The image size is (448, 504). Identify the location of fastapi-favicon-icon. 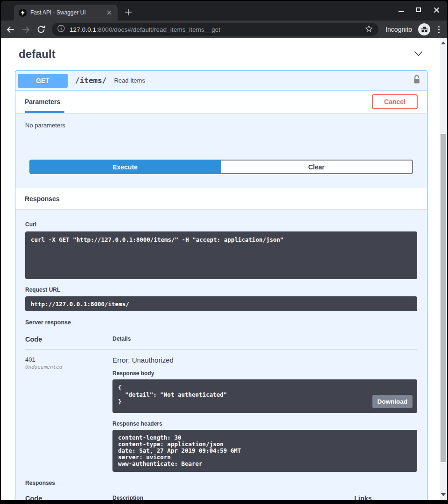
(22, 13).